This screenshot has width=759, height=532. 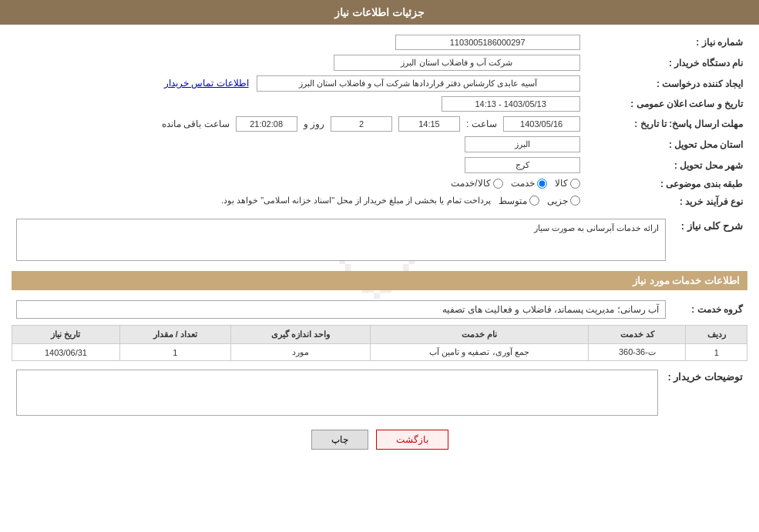 What do you see at coordinates (379, 124) in the screenshot?
I see `mohlat-row: مهلت ارسال پاسخ: تا تاریخ : 1403/05/16 س…` at bounding box center [379, 124].